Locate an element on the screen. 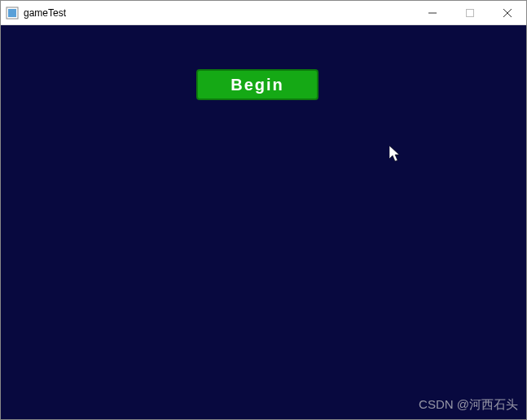  begin-button-label: Begin is located at coordinates (257, 85).